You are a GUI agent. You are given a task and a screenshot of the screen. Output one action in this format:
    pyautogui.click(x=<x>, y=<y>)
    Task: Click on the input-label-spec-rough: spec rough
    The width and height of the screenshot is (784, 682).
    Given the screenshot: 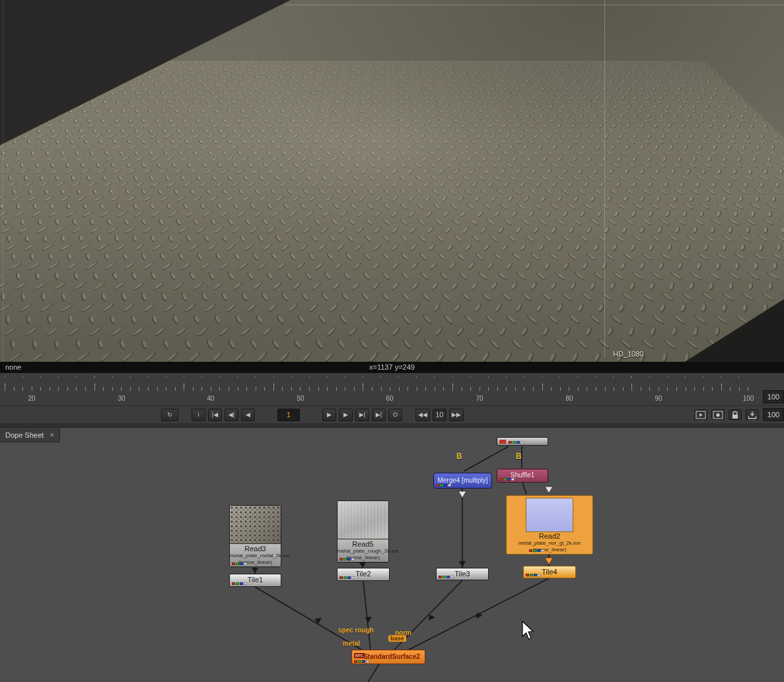 What is the action you would take?
    pyautogui.click(x=356, y=630)
    